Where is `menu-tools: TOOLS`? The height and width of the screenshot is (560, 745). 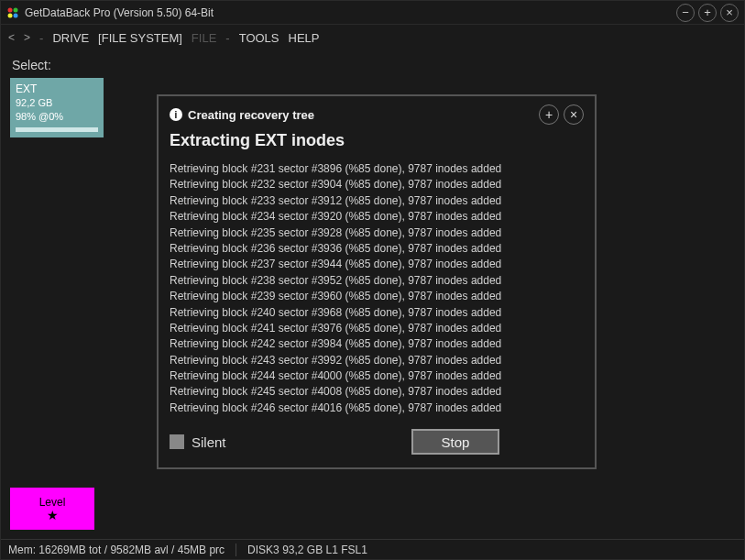 menu-tools: TOOLS is located at coordinates (259, 38).